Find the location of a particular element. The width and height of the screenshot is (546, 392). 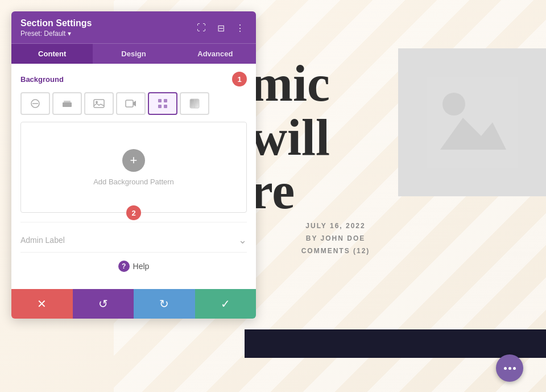

background-section-row: Background 1 is located at coordinates (134, 78).